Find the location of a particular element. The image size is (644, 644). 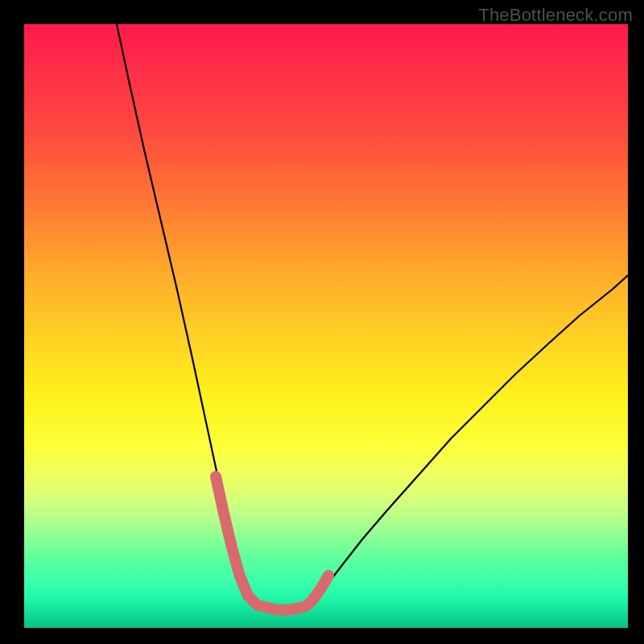

bottleneck-curve-salmon-overlay is located at coordinates (272, 543).